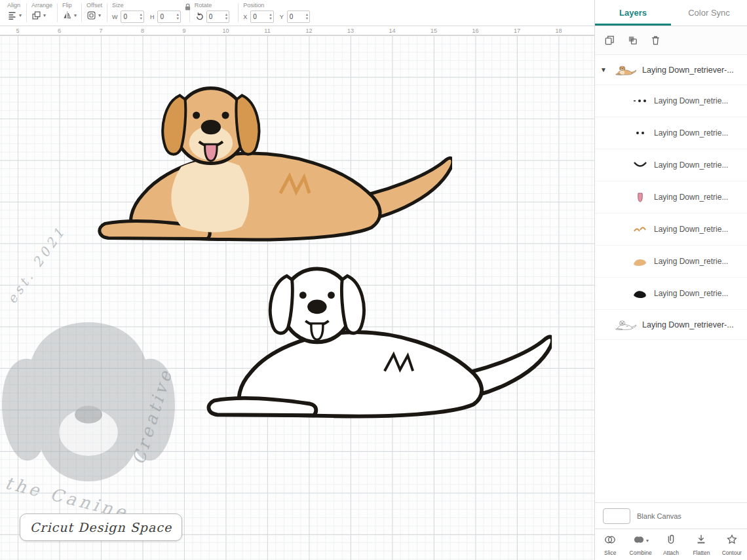 This screenshot has height=560, width=747. Describe the element at coordinates (610, 553) in the screenshot. I see `slice-label: Slice` at that location.